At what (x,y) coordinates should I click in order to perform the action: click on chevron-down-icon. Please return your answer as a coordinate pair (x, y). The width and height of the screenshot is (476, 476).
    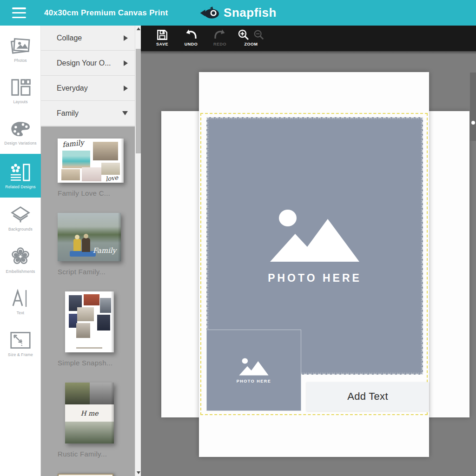
    Looking at the image, I should click on (125, 113).